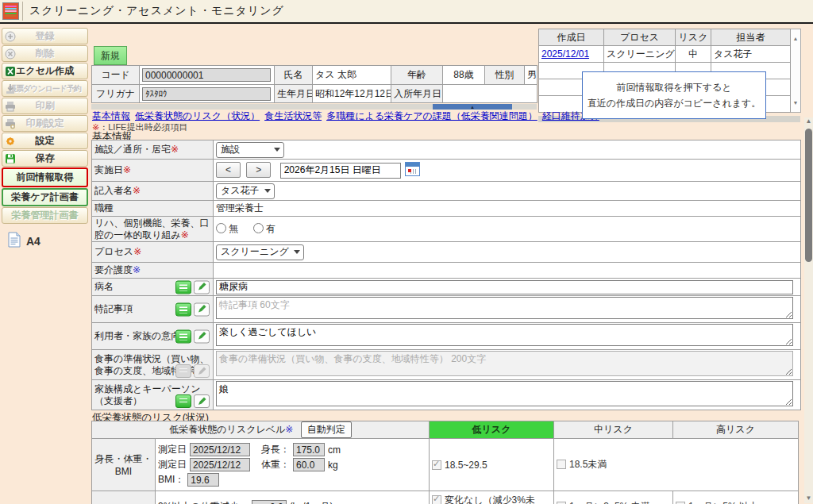  Describe the element at coordinates (665, 54) in the screenshot. I see `history-row: 2025/12/01 スクリーニング 中 タス花子` at that location.